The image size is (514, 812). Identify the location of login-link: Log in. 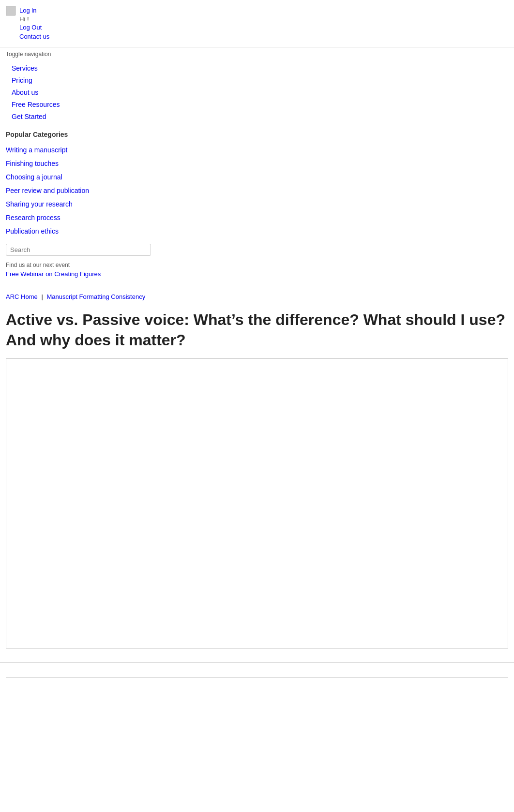
(34, 11).